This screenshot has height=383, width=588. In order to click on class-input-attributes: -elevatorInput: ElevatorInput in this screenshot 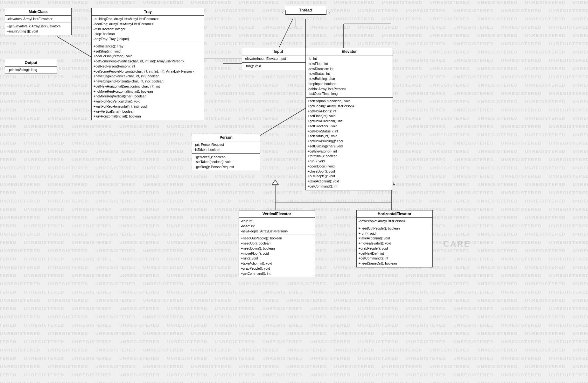, I will do `click(278, 59)`.